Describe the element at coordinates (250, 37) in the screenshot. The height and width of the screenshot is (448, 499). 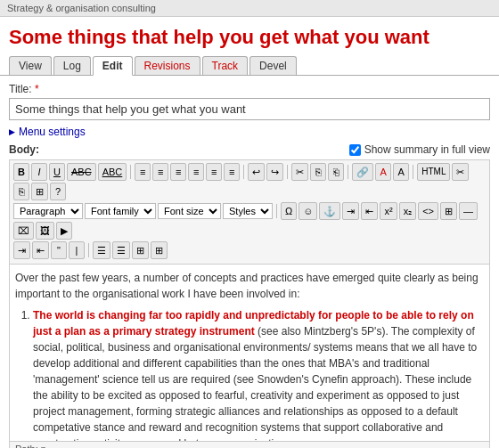
I see `page-title: Some things that help you get what you w…` at that location.